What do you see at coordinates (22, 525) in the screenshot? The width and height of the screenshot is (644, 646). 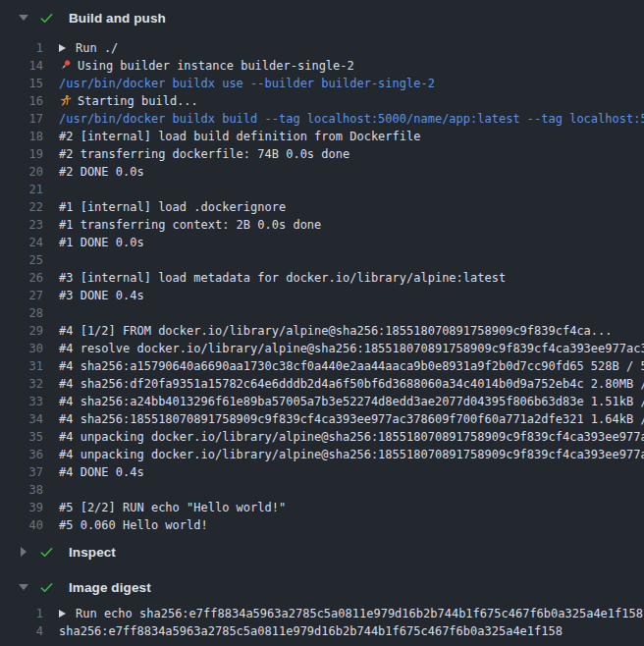 I see `line-number: 40` at bounding box center [22, 525].